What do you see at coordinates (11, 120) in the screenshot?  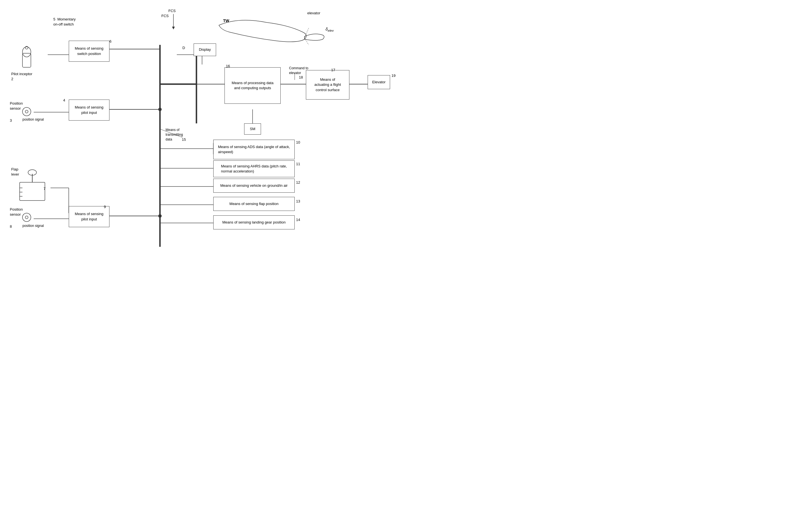 I see `num3: 3` at bounding box center [11, 120].